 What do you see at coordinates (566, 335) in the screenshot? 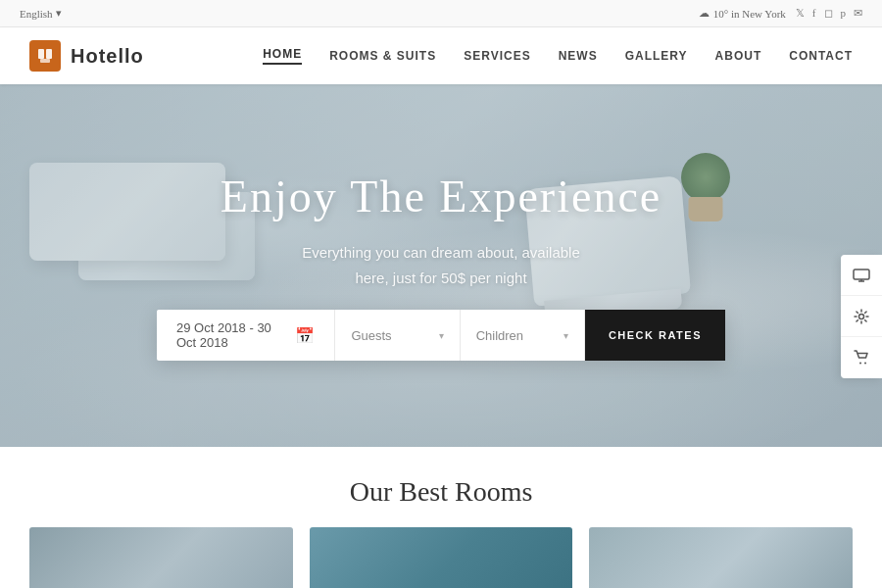
I see `chevron-down-children-icon: ▾` at bounding box center [566, 335].